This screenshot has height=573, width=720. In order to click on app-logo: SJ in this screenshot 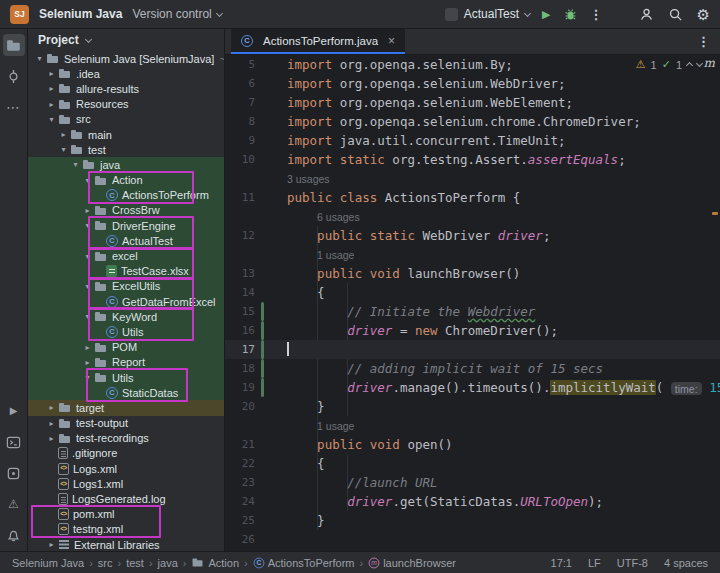, I will do `click(20, 14)`.